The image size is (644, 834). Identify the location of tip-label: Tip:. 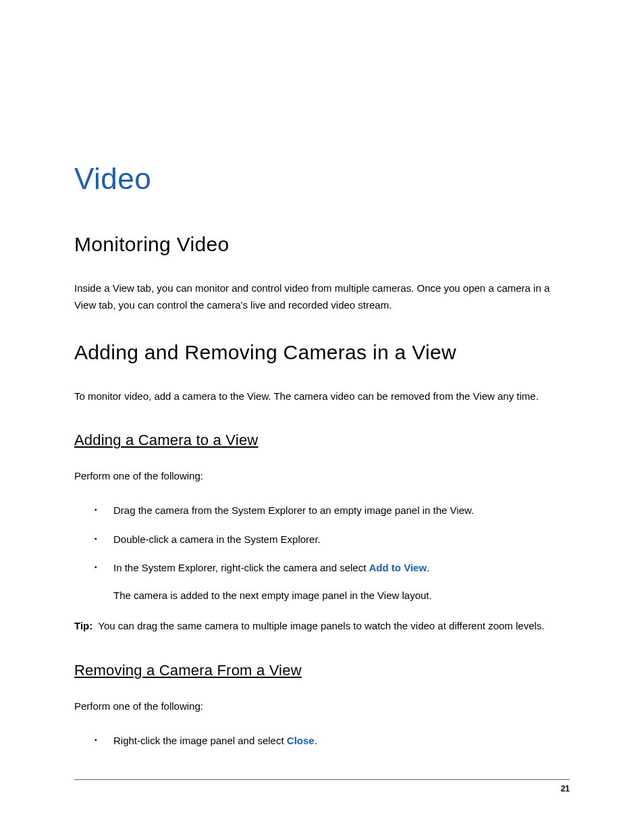
(84, 625).